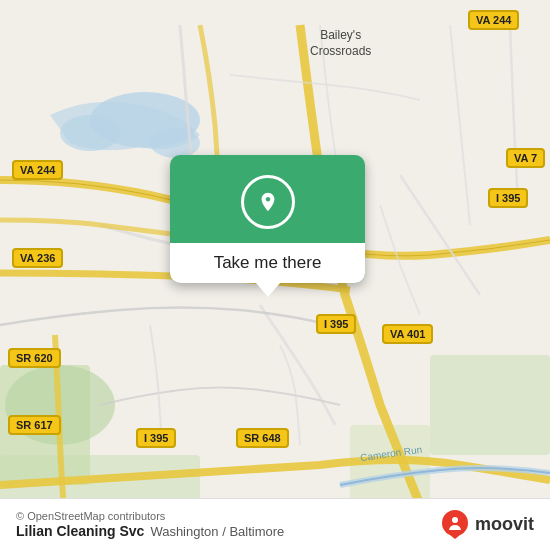 The width and height of the screenshot is (550, 550). I want to click on route-badge-va244-top: VA 244, so click(494, 20).